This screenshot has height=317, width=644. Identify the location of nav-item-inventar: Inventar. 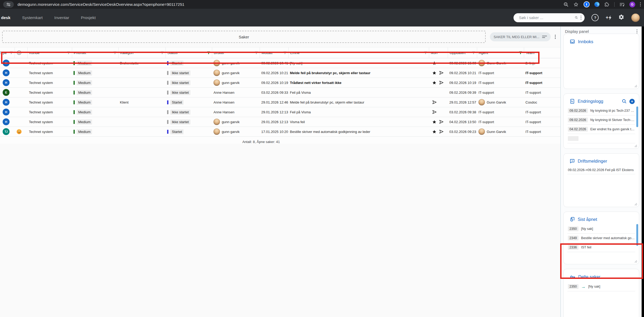
(62, 18).